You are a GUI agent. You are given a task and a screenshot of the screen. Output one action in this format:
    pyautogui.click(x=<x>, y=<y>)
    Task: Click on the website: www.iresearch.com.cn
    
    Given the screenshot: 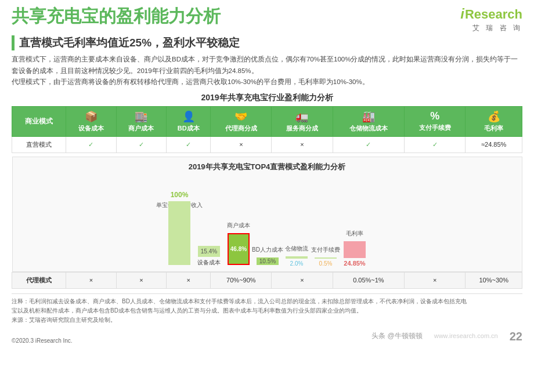 What is the action you would take?
    pyautogui.click(x=466, y=336)
    